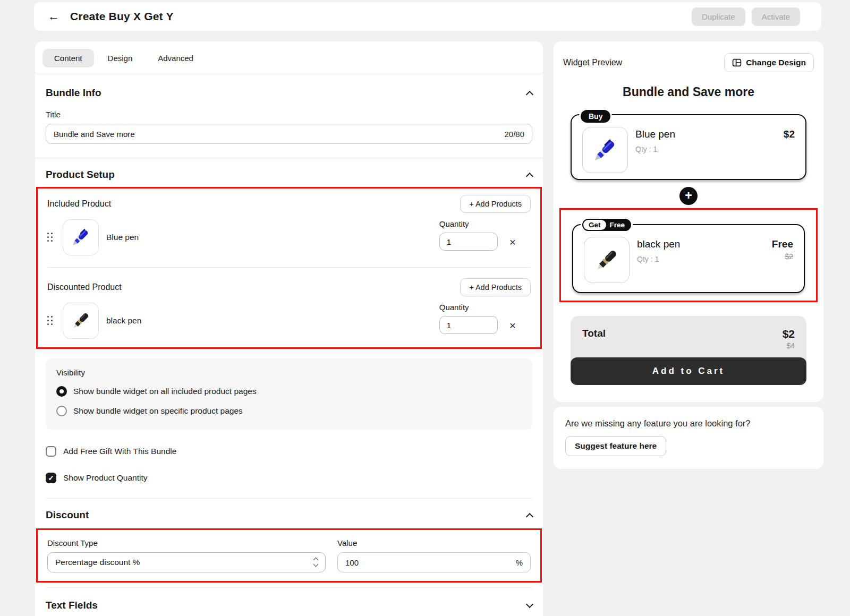 The width and height of the screenshot is (850, 616). Describe the element at coordinates (594, 333) in the screenshot. I see `total-label: Total` at that location.